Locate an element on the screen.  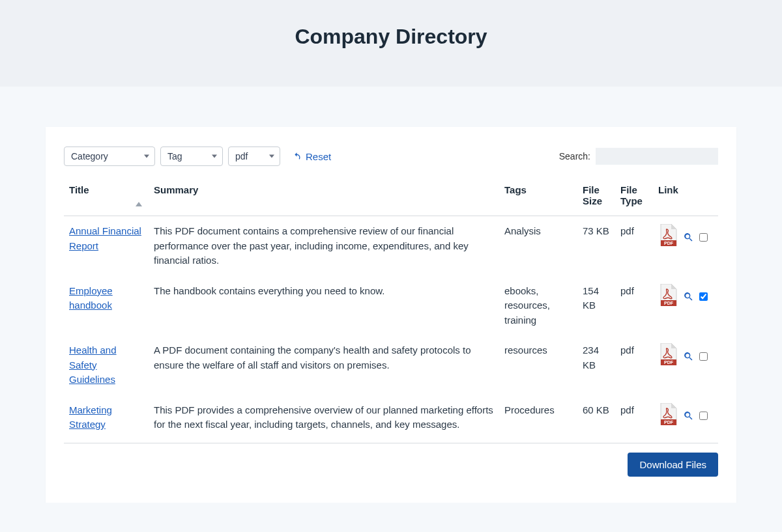
document-summary: This PDF provides a comprehensive overvi… is located at coordinates (324, 419).